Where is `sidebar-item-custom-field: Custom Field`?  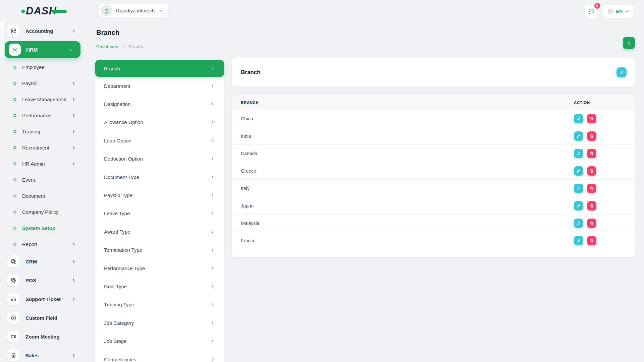
sidebar-item-custom-field: Custom Field is located at coordinates (44, 318).